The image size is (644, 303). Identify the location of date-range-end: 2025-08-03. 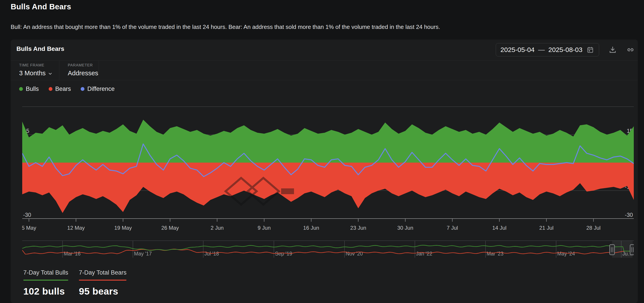
(566, 50).